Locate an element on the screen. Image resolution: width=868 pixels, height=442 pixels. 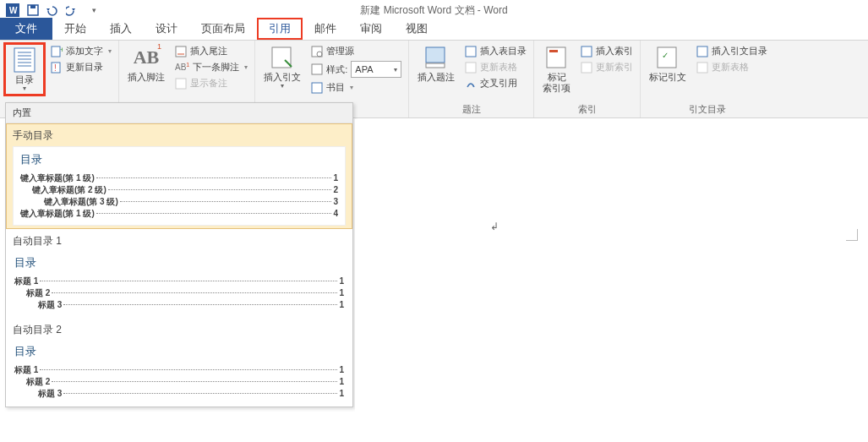
show-notes-button: 显示备注 is located at coordinates (211, 83).